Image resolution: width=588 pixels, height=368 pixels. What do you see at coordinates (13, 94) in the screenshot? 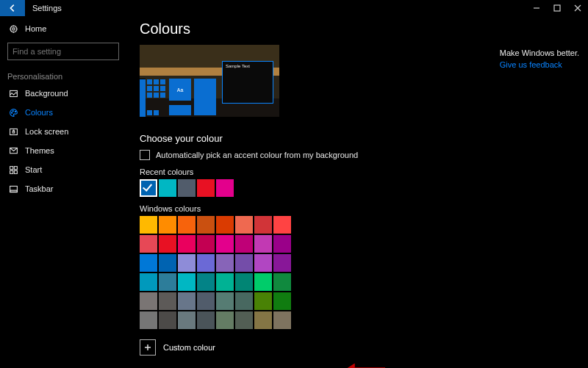
I see `picture-icon` at bounding box center [13, 94].